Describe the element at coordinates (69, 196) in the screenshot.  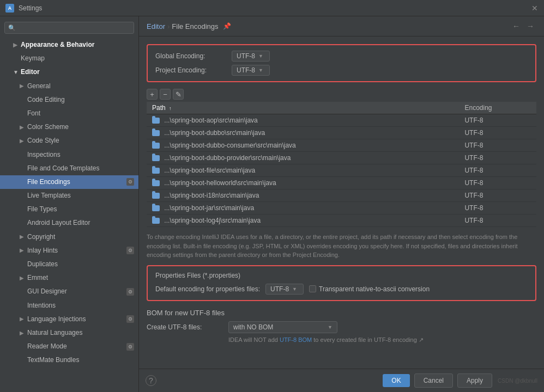
I see `sidebar-item-live-templates: Live Templates` at that location.